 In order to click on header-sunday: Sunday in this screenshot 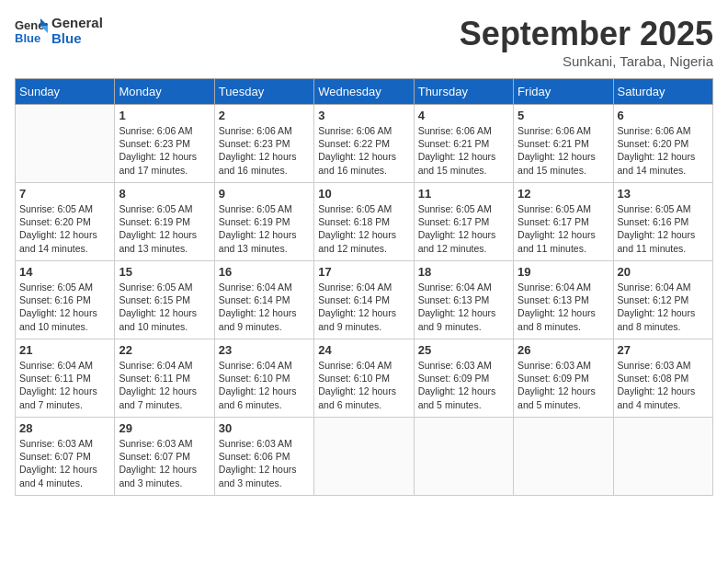, I will do `click(65, 92)`.